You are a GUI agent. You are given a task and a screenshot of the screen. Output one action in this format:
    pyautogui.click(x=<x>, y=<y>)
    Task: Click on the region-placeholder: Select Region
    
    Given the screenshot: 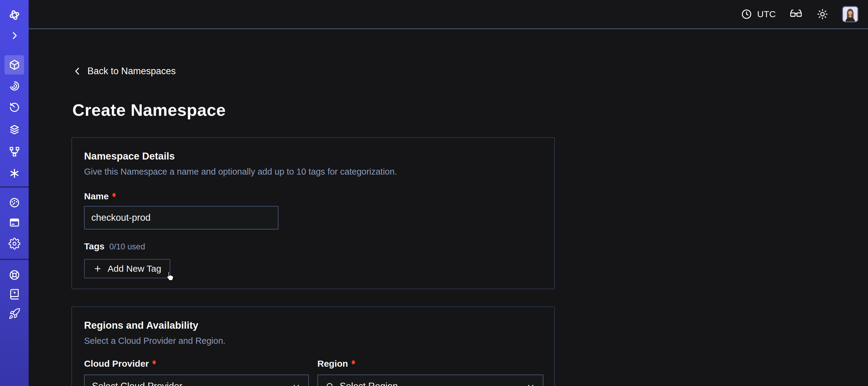 What is the action you would take?
    pyautogui.click(x=430, y=384)
    